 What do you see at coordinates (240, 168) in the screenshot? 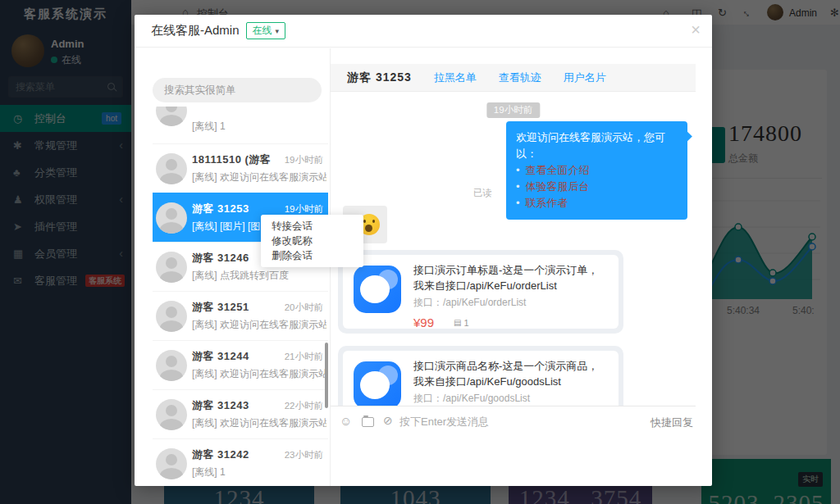
I see `list-item: 18111510 (游客 19小时前 [离线] 欢迎访问在线客服演示站，` at bounding box center [240, 168].